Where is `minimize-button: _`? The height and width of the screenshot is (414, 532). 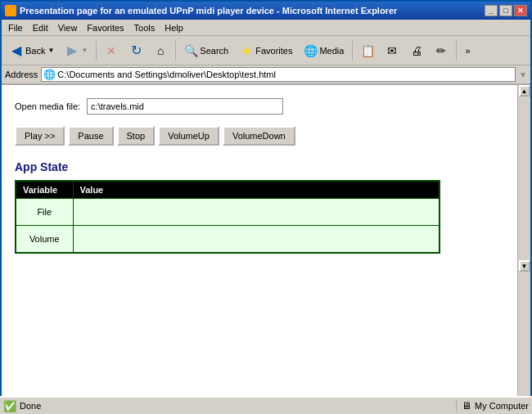 minimize-button: _ is located at coordinates (491, 11).